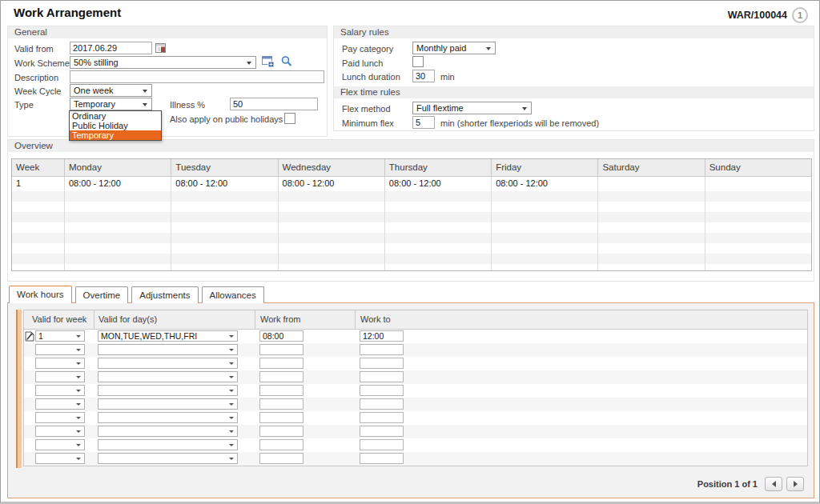  What do you see at coordinates (439, 168) in the screenshot?
I see `overview-col-thursday: Thursday` at bounding box center [439, 168].